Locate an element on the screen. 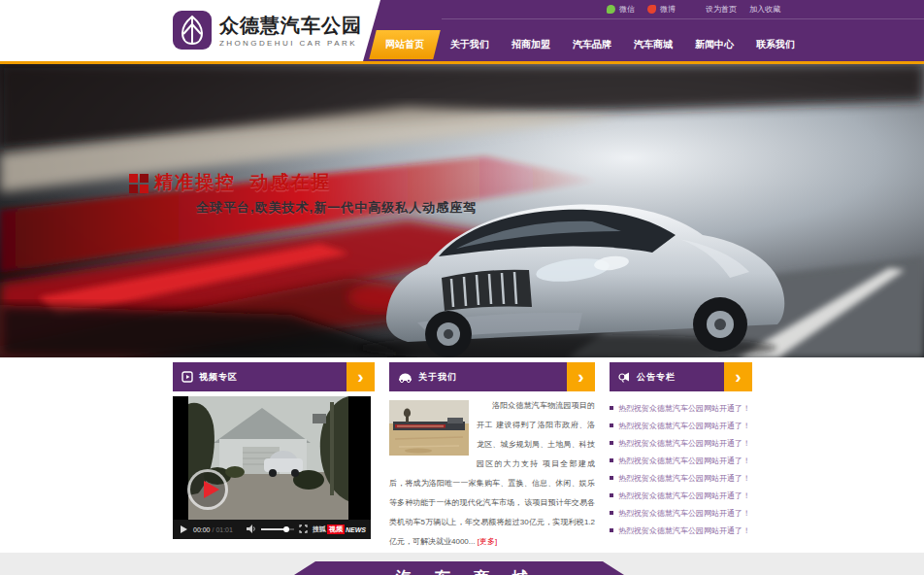  notice-panel-header: 公告专栏 › is located at coordinates (681, 377).